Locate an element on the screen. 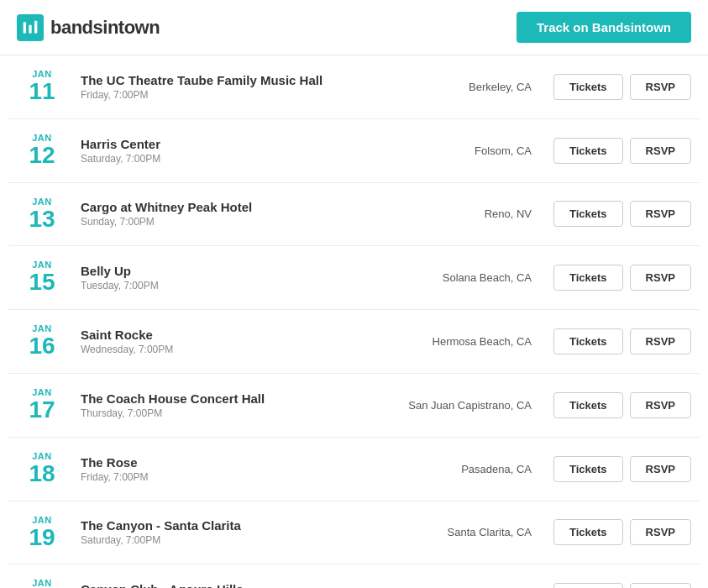 The height and width of the screenshot is (588, 708). event-location: Santa Clarita, CA is located at coordinates (473, 533).